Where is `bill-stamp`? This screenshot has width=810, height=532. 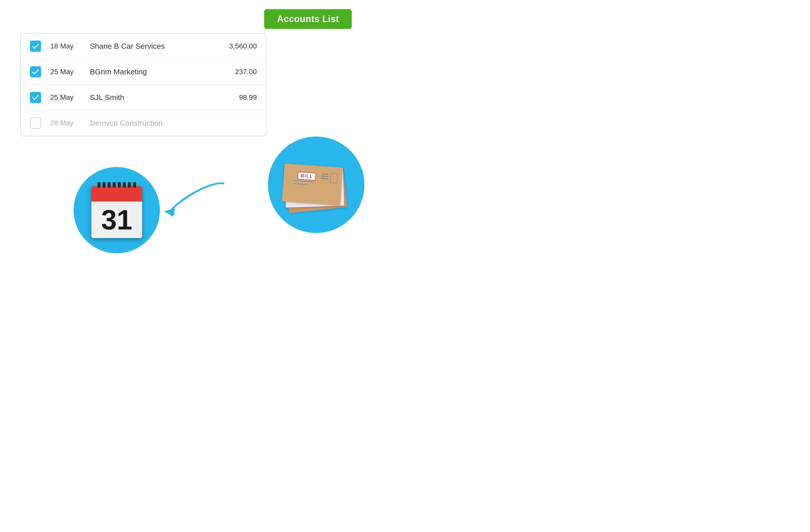
bill-stamp is located at coordinates (334, 178).